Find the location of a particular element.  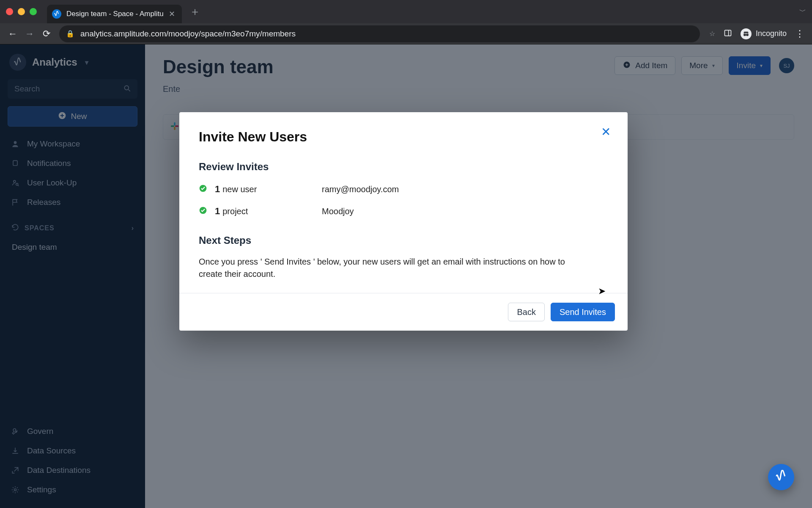

amplitude-favicon-icon is located at coordinates (57, 14).